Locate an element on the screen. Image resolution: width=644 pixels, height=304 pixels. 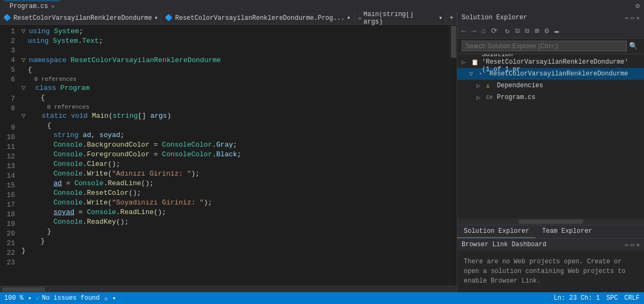
ln13: 13 is located at coordinates (7, 166).